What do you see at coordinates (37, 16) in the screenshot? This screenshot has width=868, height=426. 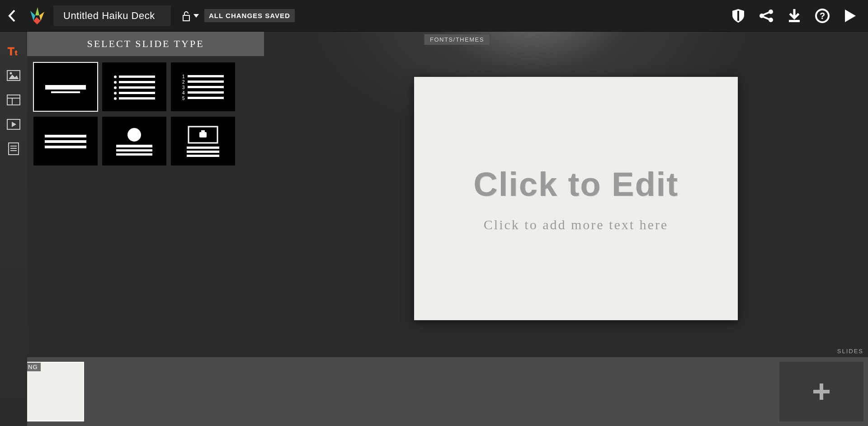 I see `origami-bird-icon` at bounding box center [37, 16].